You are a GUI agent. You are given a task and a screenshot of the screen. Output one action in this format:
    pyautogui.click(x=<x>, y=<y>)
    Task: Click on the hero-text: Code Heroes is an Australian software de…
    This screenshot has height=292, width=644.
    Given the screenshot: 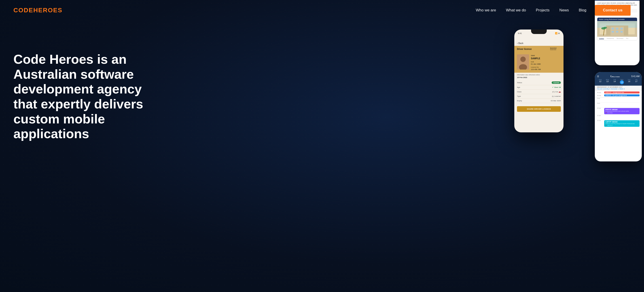 What is the action you would take?
    pyautogui.click(x=78, y=88)
    